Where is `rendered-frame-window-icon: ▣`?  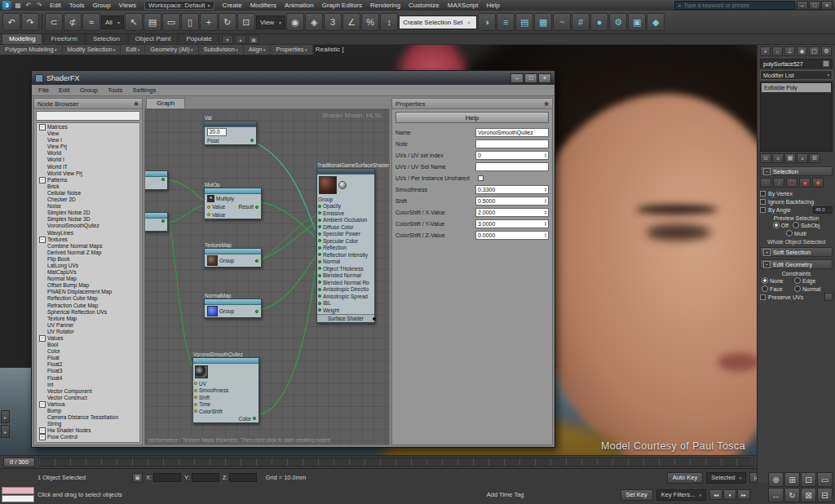 rendered-frame-window-icon: ▣ is located at coordinates (637, 22).